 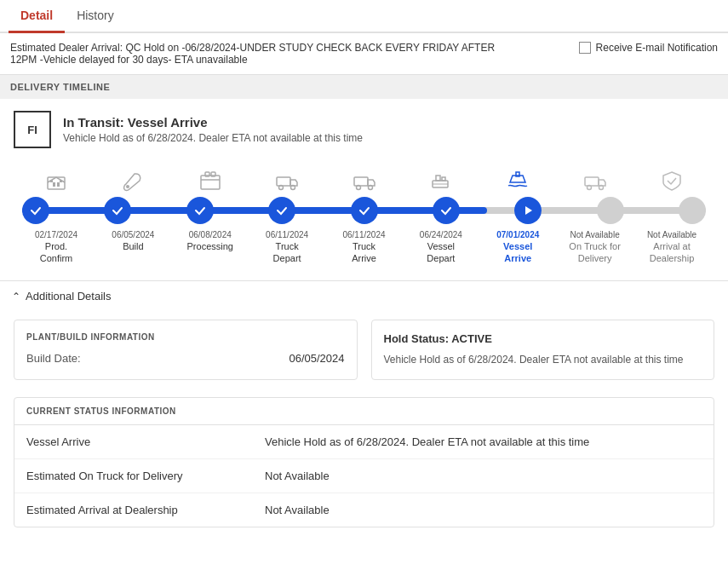 I want to click on step-date-7: Not Available, so click(x=595, y=235).